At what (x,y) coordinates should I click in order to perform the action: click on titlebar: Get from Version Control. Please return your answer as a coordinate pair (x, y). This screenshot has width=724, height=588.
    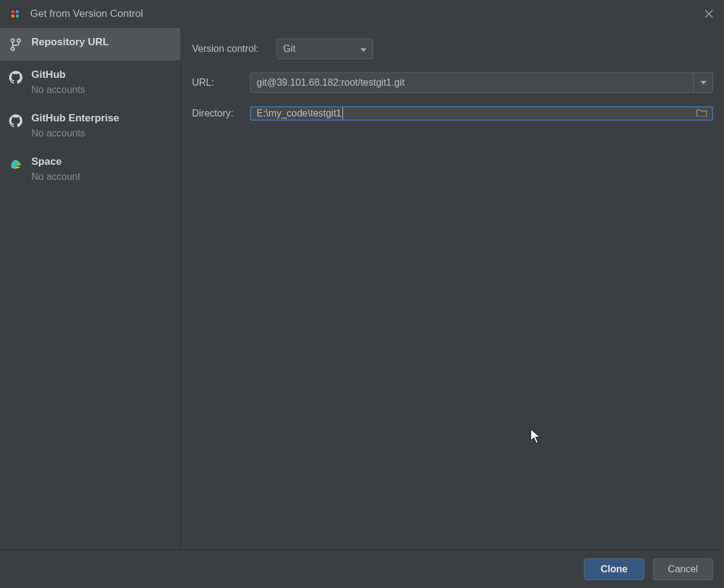
    Looking at the image, I should click on (362, 14).